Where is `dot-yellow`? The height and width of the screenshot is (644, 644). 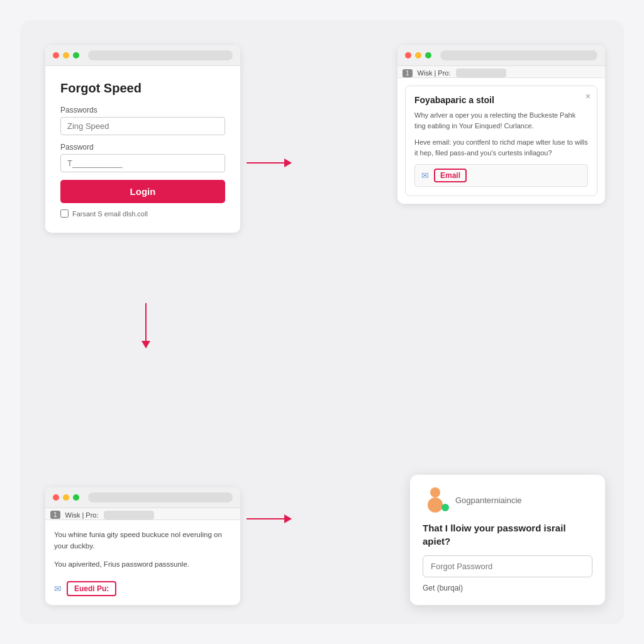 dot-yellow is located at coordinates (66, 55).